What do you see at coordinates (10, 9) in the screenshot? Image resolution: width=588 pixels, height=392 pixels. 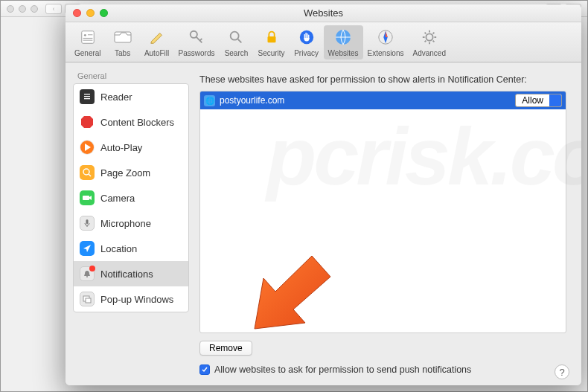 I see `outer-close-icon` at bounding box center [10, 9].